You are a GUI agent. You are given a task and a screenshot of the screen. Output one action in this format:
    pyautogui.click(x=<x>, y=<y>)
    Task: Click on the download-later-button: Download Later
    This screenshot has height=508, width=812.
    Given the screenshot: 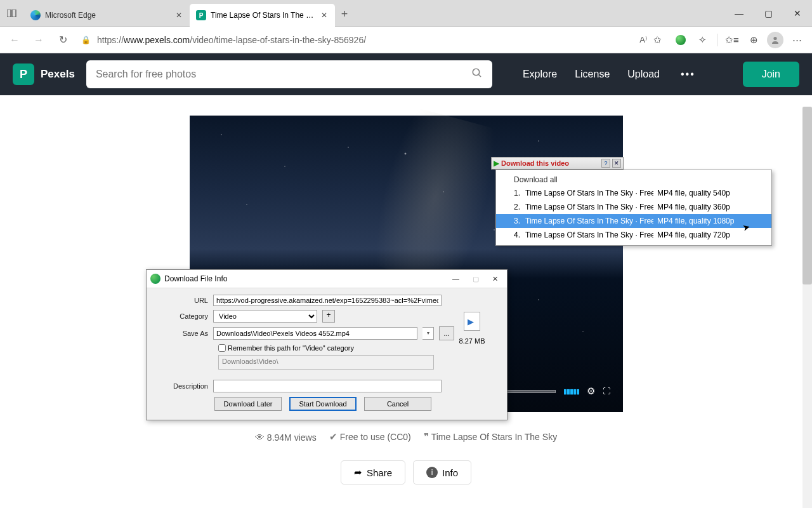 What is the action you would take?
    pyautogui.click(x=248, y=404)
    